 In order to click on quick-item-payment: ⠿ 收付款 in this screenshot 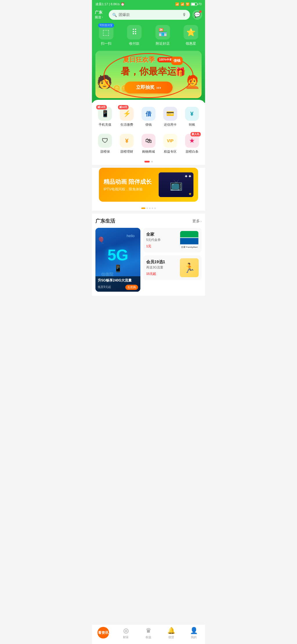, I will do `click(135, 35)`.